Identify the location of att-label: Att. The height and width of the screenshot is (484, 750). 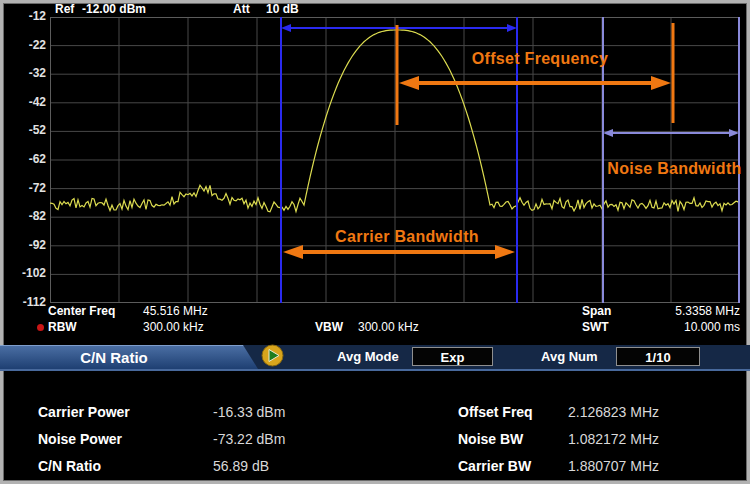
(242, 10).